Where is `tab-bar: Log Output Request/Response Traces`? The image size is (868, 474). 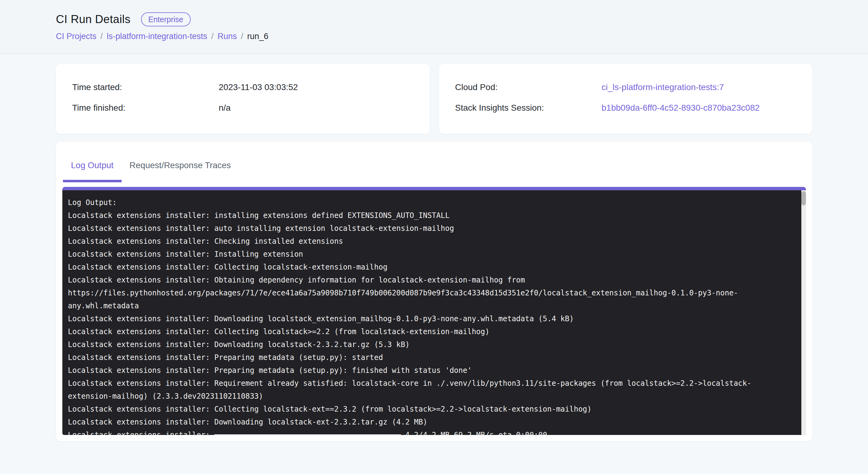
tab-bar: Log Output Request/Response Traces is located at coordinates (435, 171).